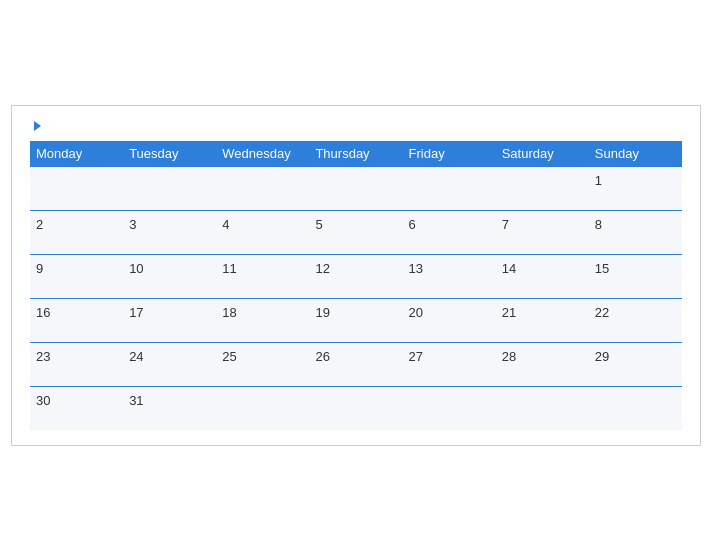 The image size is (712, 550). I want to click on calendar-day: 8, so click(636, 232).